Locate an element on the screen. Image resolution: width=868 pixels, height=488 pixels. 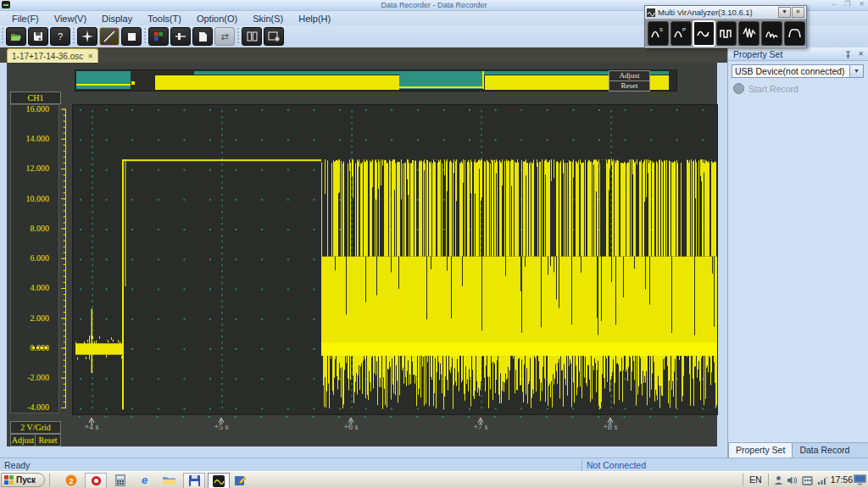
channel-reset-button: Reset is located at coordinates (47, 441).